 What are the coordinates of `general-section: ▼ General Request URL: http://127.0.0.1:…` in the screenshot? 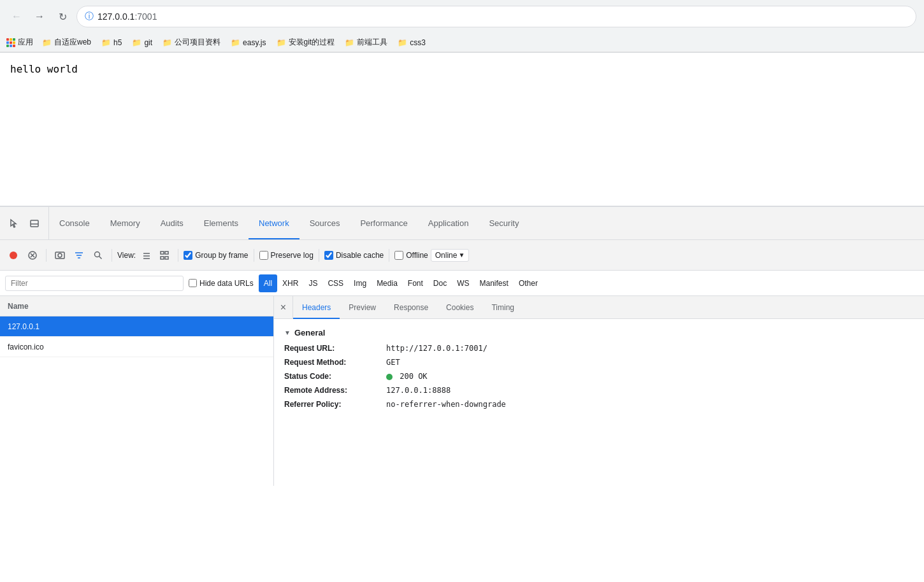 It's located at (599, 368).